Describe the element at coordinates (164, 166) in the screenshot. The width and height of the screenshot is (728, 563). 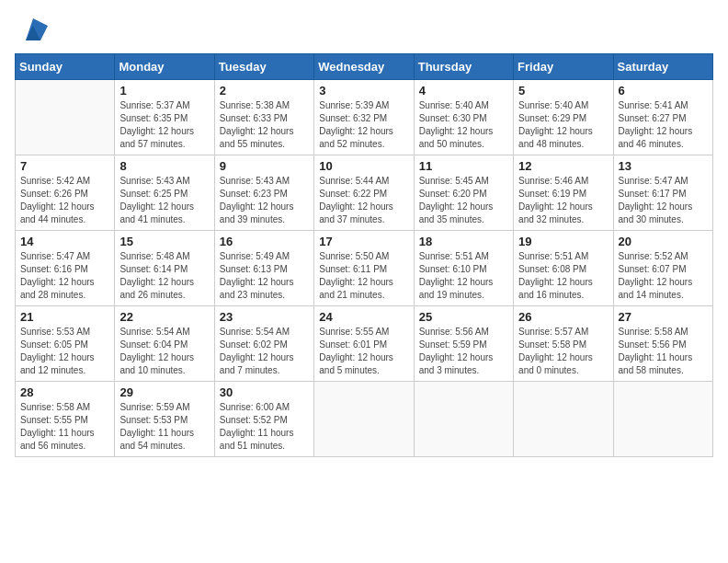
I see `day-number: 8` at that location.